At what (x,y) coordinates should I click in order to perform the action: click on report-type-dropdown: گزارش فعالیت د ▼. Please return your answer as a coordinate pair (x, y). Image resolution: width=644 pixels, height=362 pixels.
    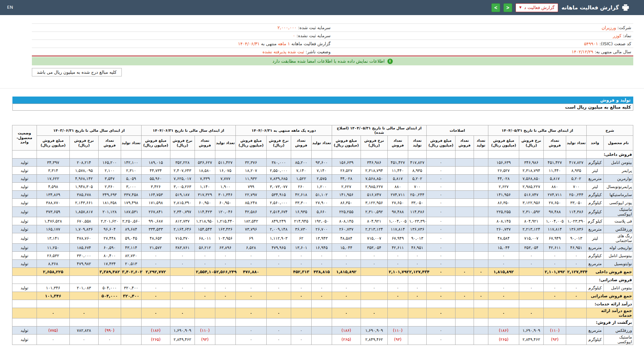
    Looking at the image, I should click on (537, 8).